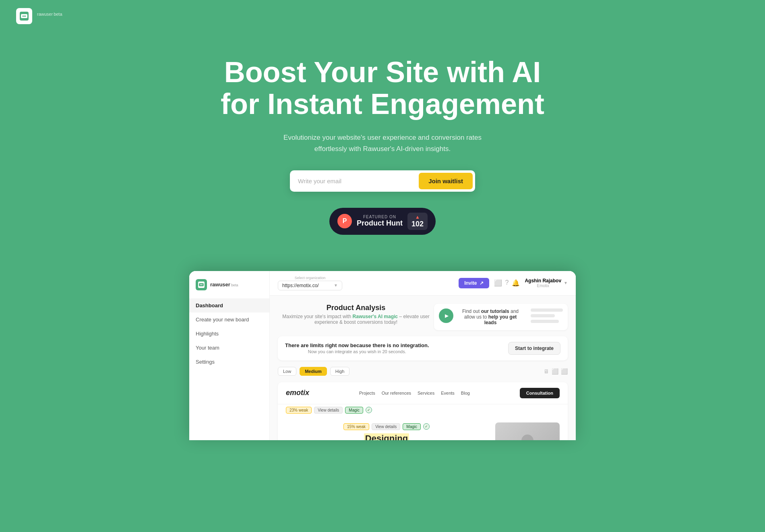 This screenshot has width=765, height=532. Describe the element at coordinates (501, 317) in the screenshot. I see `tutorial-card: Find out our tutorials and allow us to h…` at that location.